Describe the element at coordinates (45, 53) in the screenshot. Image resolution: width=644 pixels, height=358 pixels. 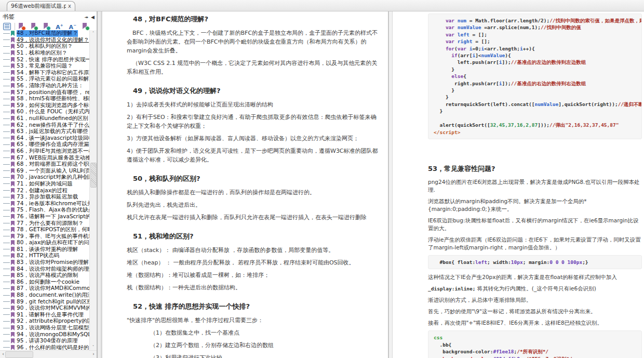
I see `bookmark-item: 51，栈和堆的区别？` at that location.